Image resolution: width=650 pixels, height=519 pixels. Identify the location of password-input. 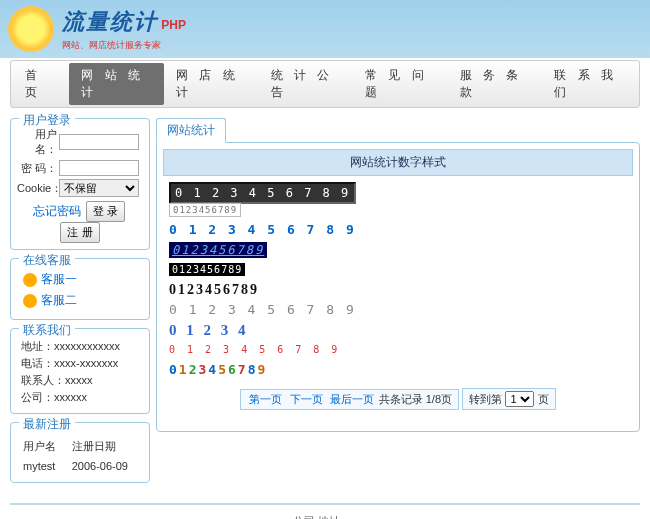
(99, 168).